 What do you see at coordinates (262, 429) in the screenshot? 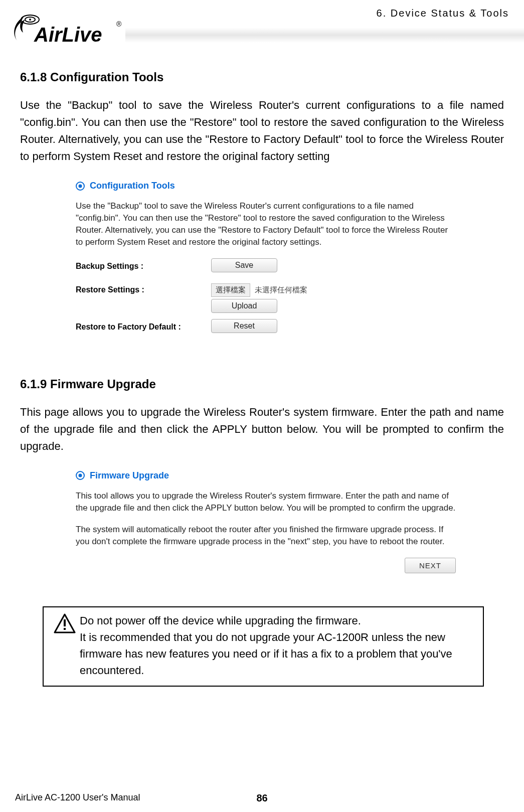
I see `section-body-firmware: This page allows you to upgrade the Wire…` at bounding box center [262, 429].